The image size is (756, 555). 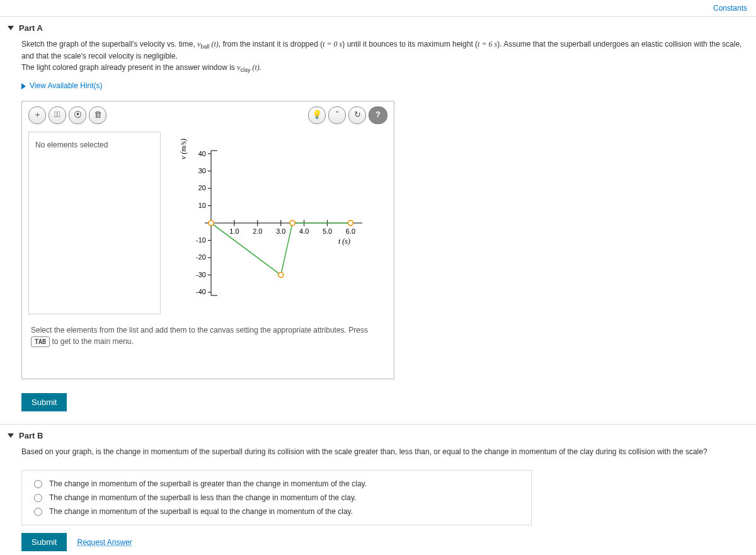 What do you see at coordinates (77, 115) in the screenshot?
I see `mark-tool-button: ⦿` at bounding box center [77, 115].